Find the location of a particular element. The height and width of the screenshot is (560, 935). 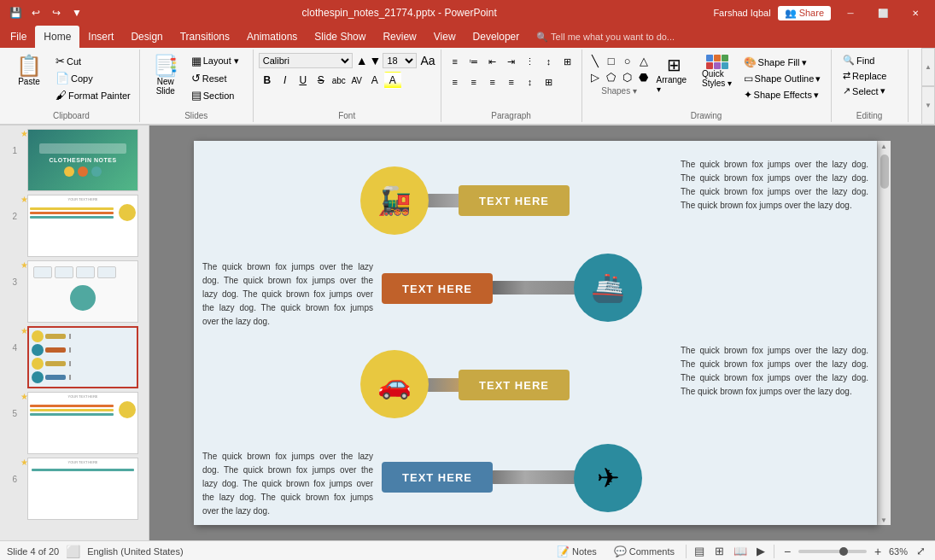

canvas-scroll-thumb is located at coordinates (885, 172).